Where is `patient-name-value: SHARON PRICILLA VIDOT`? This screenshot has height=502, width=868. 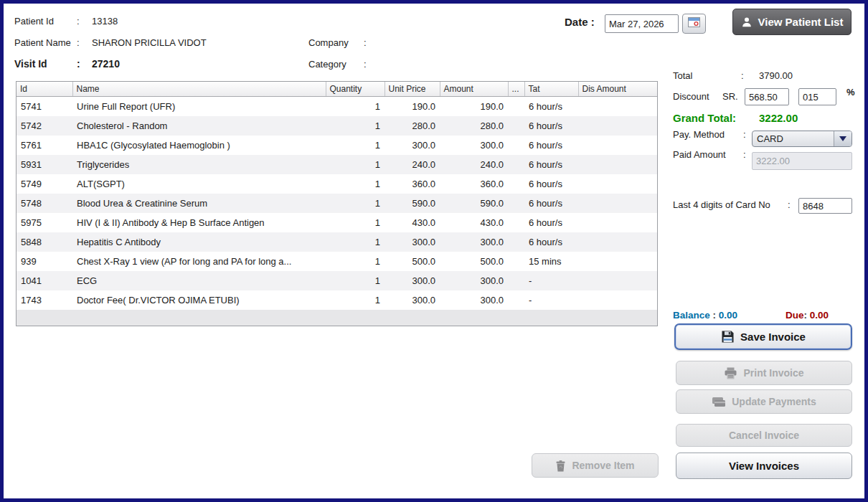 patient-name-value: SHARON PRICILLA VIDOT is located at coordinates (149, 43).